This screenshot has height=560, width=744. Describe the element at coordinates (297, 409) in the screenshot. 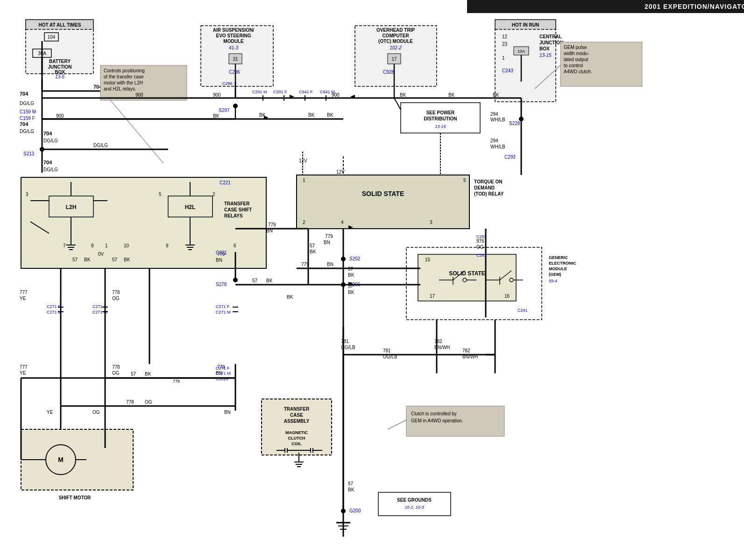

I see `svg-text: TRANSFER` at that location.